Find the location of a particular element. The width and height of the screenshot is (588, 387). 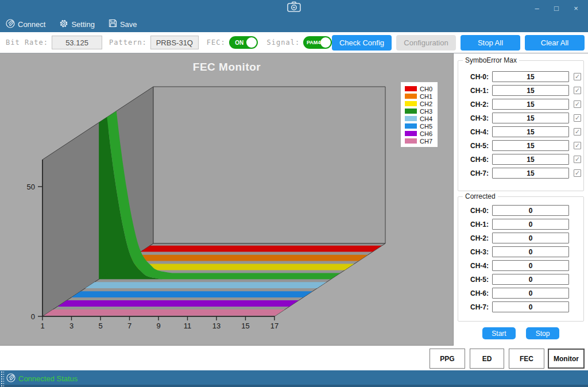

symbol-error-checkbox-7: ✓ is located at coordinates (578, 173).